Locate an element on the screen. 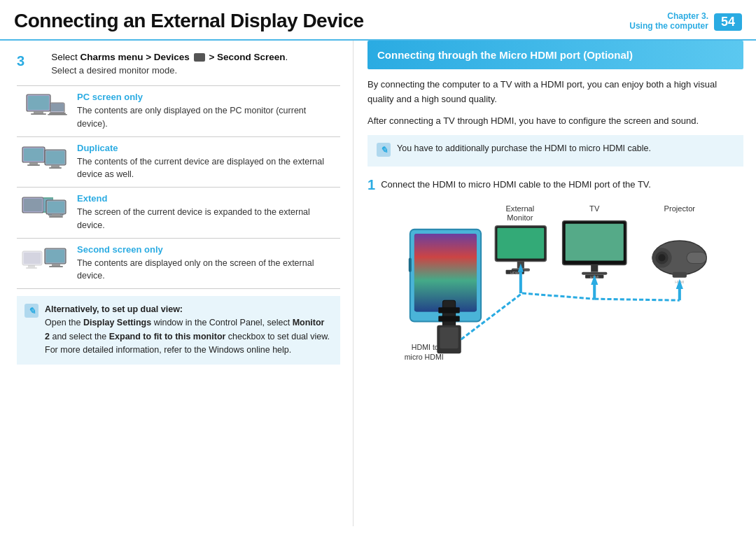  mode-desc-second: Second screen only The contents are disp… is located at coordinates (206, 263).